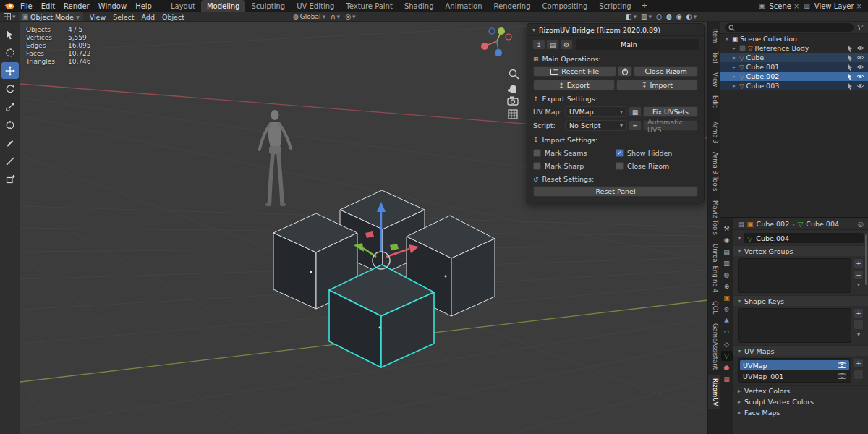 The image size is (868, 434). I want to click on tab-object: ▣, so click(727, 298).